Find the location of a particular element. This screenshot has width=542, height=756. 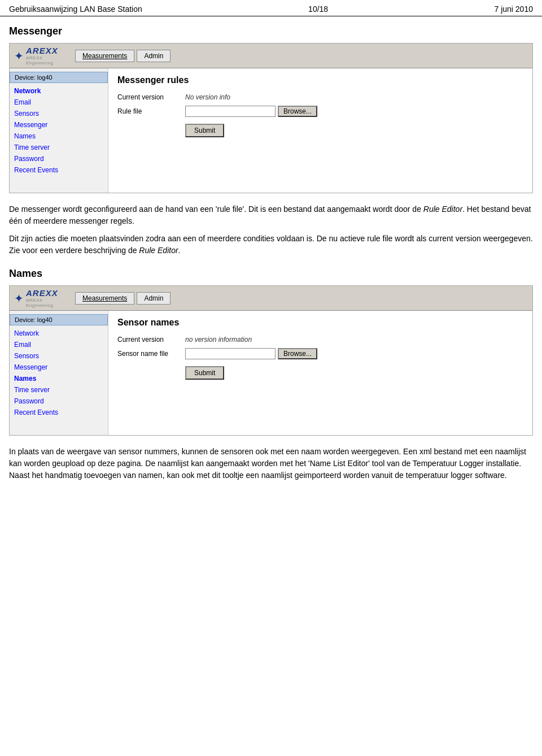

messenger-nav-buttons: Measurements Admin is located at coordinates (123, 56).